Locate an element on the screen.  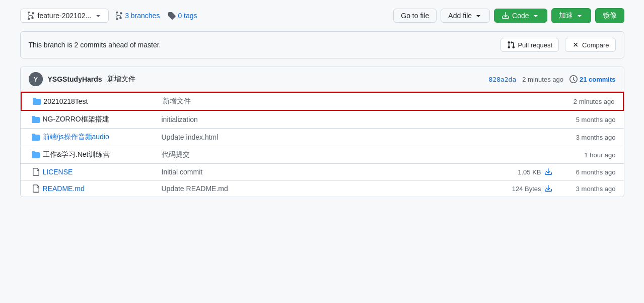
pull-request-label: Pull request is located at coordinates (535, 45).